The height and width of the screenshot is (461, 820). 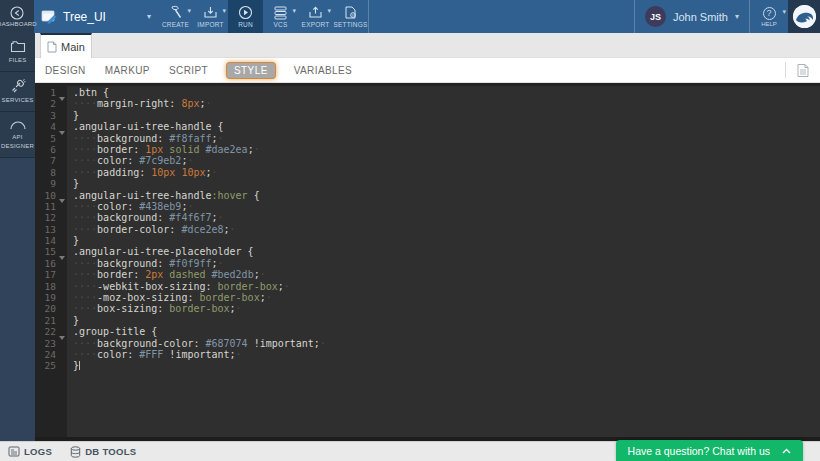 I want to click on tab-markup: MARKUP, so click(x=128, y=70).